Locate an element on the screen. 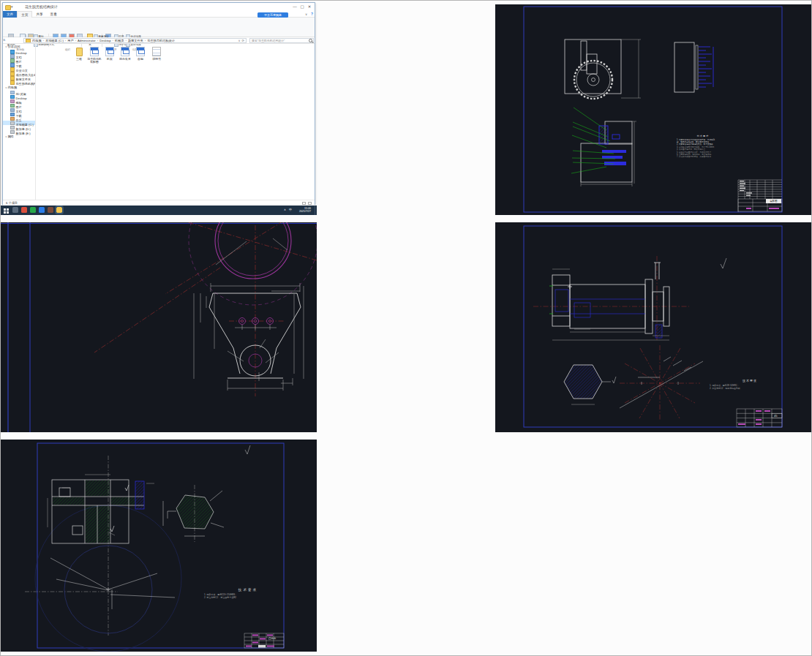  note-line: 7. 外露加工表面涂防锈油，外表面涂灰漆。 is located at coordinates (703, 157).